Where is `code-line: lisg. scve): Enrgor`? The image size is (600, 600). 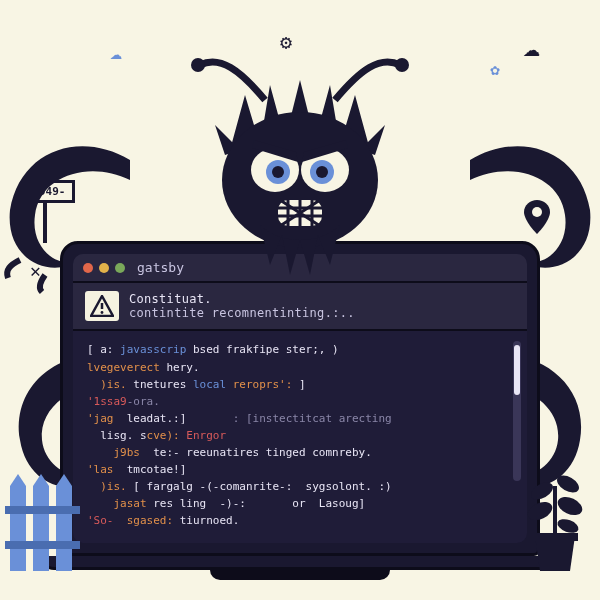 code-line: lisg. scve): Enrgor is located at coordinates (300, 436).